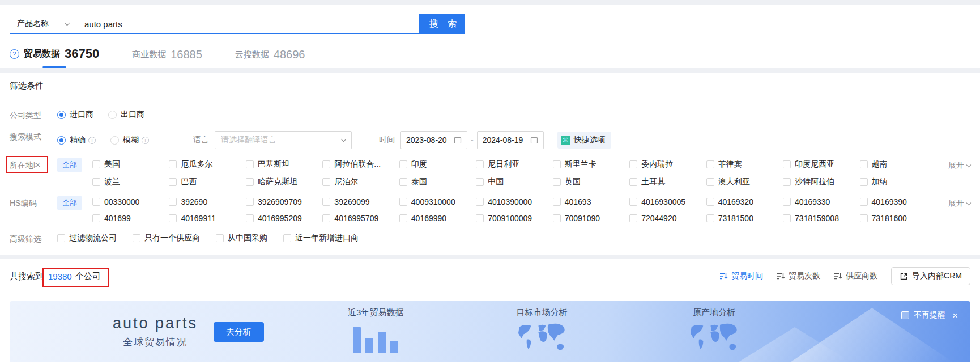 The height and width of the screenshot is (364, 980). I want to click on search-button: 搜 索, so click(442, 24).